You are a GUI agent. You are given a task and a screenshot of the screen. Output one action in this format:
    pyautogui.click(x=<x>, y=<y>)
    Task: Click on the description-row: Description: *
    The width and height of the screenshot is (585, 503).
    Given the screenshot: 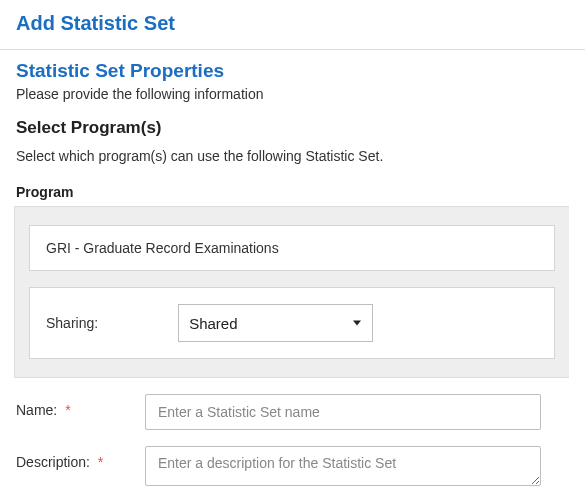 What is the action you would take?
    pyautogui.click(x=292, y=466)
    